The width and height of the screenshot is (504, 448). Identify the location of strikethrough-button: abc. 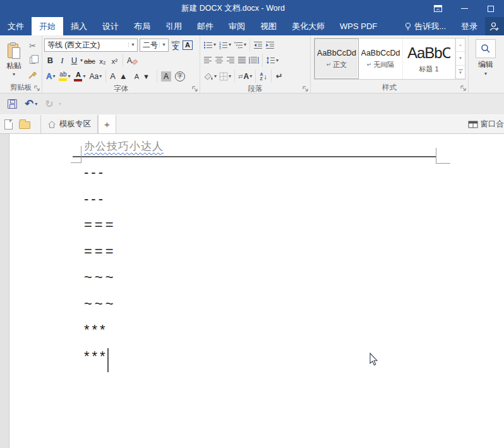
(90, 61).